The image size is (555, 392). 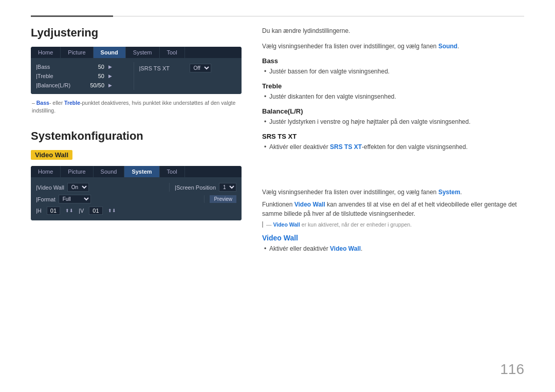 I want to click on v-stepper: ⬆⬇, so click(x=112, y=211).